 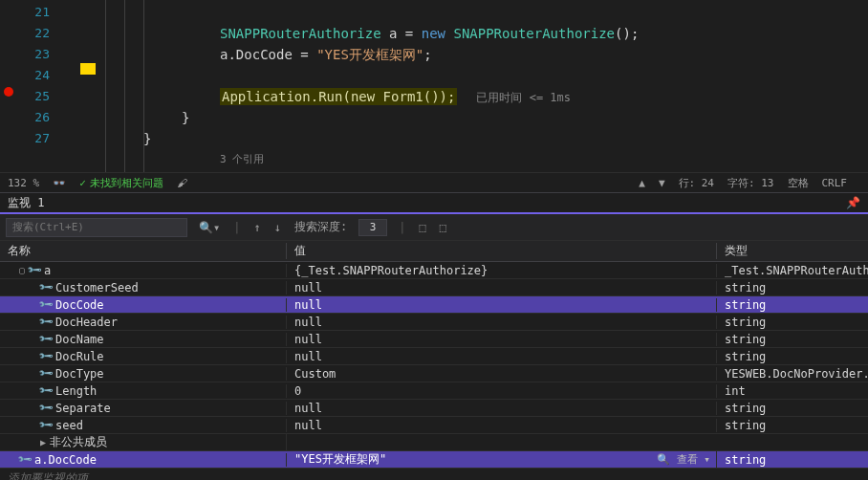 I want to click on watch-row: 🔧DocRulenullstring, so click(x=434, y=357).